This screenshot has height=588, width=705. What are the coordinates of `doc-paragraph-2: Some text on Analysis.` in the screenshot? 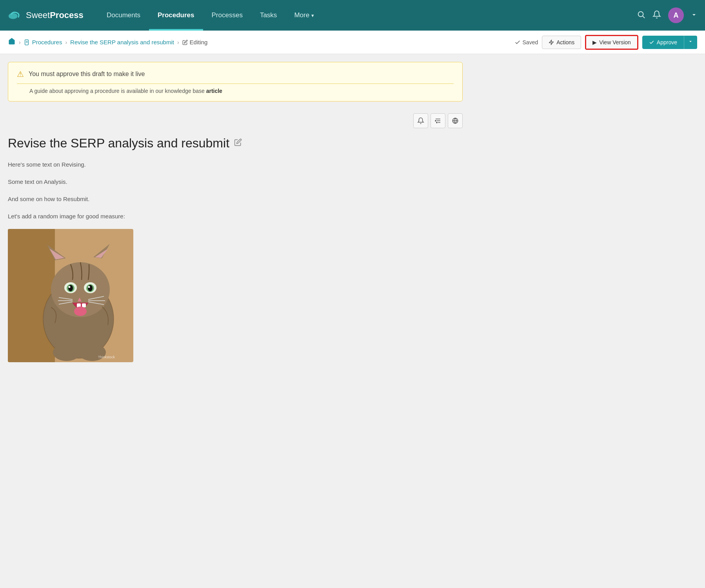 It's located at (235, 182).